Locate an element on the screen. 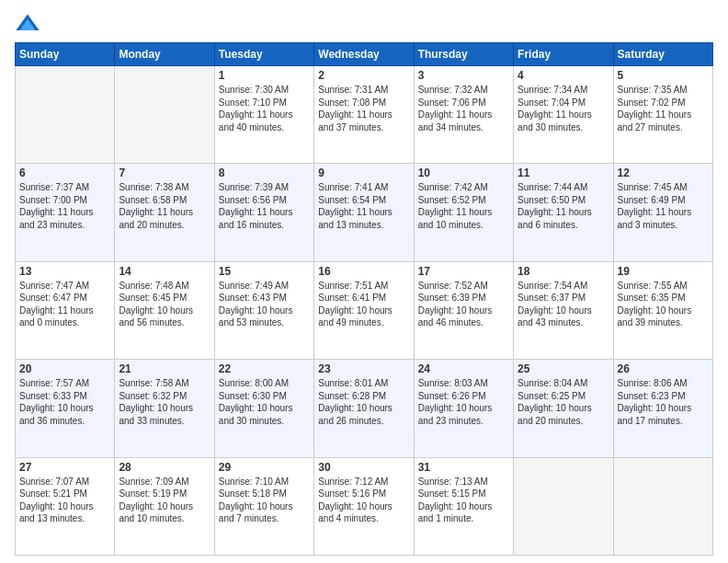  cell-text: Sunrise: 7:13 AM Sunset: 5:15 PM Dayligh… is located at coordinates (463, 500).